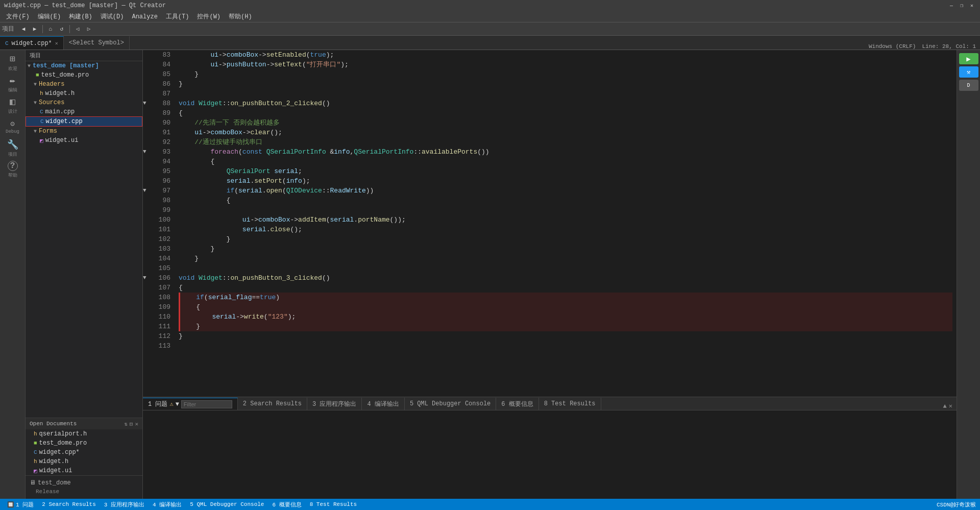  Describe the element at coordinates (969, 72) in the screenshot. I see `build-button: ⚒` at that location.